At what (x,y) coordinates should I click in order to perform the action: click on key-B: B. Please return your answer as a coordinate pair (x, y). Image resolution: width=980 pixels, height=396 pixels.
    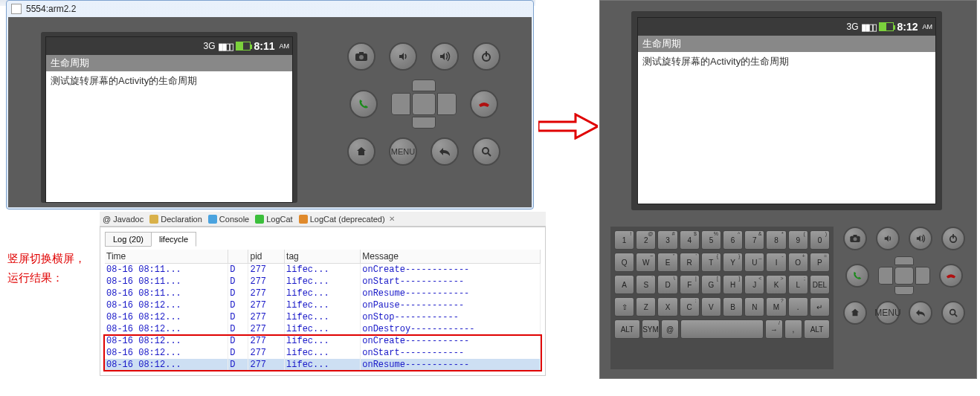
    Looking at the image, I should click on (733, 307).